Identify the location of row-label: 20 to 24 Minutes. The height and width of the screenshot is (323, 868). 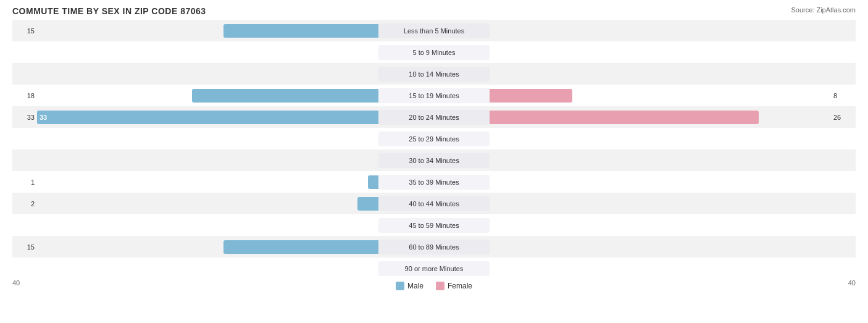
(434, 117).